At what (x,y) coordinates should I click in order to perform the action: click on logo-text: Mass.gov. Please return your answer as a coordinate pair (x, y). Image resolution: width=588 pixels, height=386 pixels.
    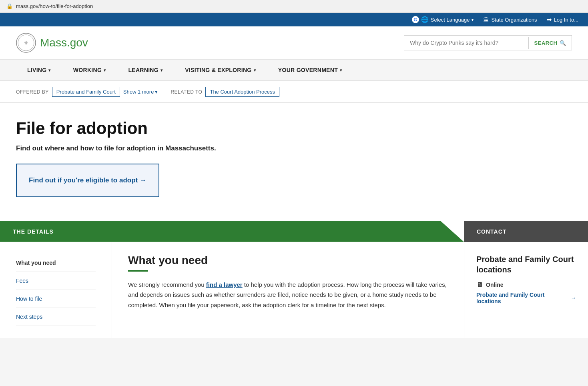
    Looking at the image, I should click on (64, 43).